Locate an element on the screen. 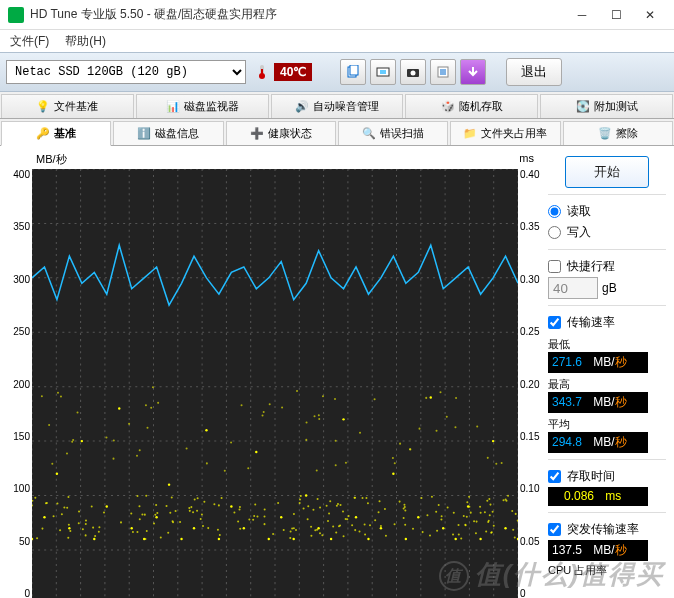  write-radio: 写入 is located at coordinates (607, 232).